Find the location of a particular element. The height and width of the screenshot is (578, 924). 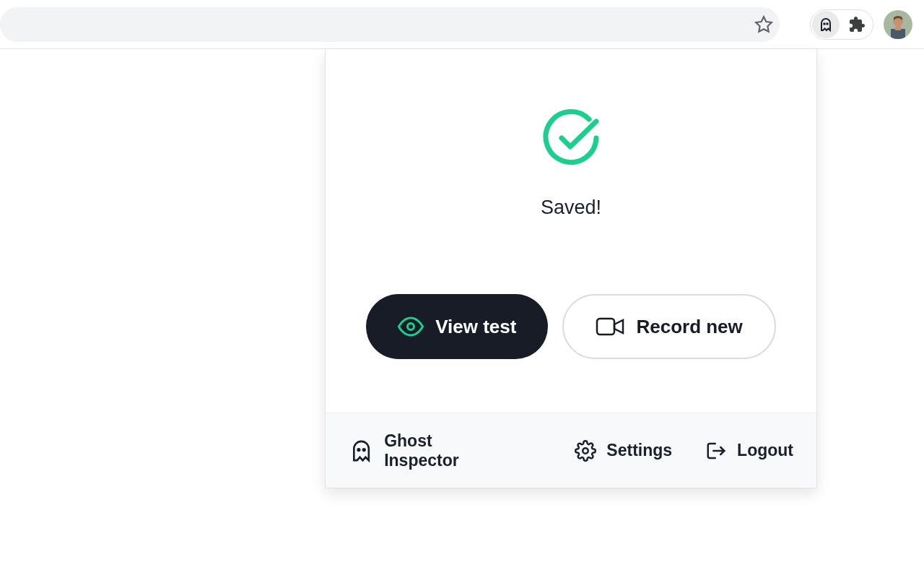

settings-label: Settings is located at coordinates (640, 451).